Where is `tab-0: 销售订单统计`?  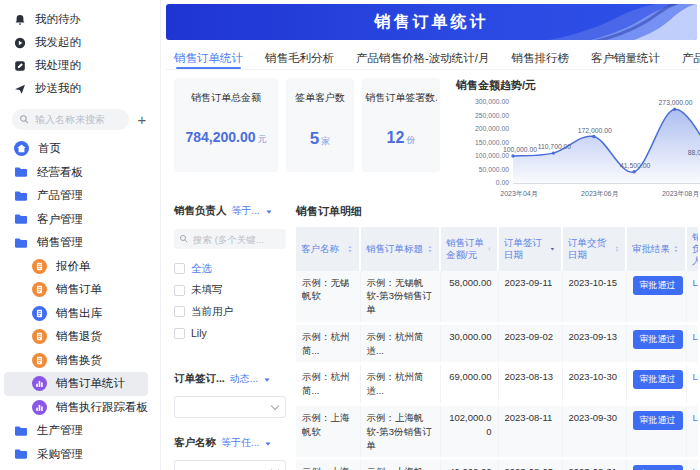 tab-0: 销售订单统计 is located at coordinates (208, 60).